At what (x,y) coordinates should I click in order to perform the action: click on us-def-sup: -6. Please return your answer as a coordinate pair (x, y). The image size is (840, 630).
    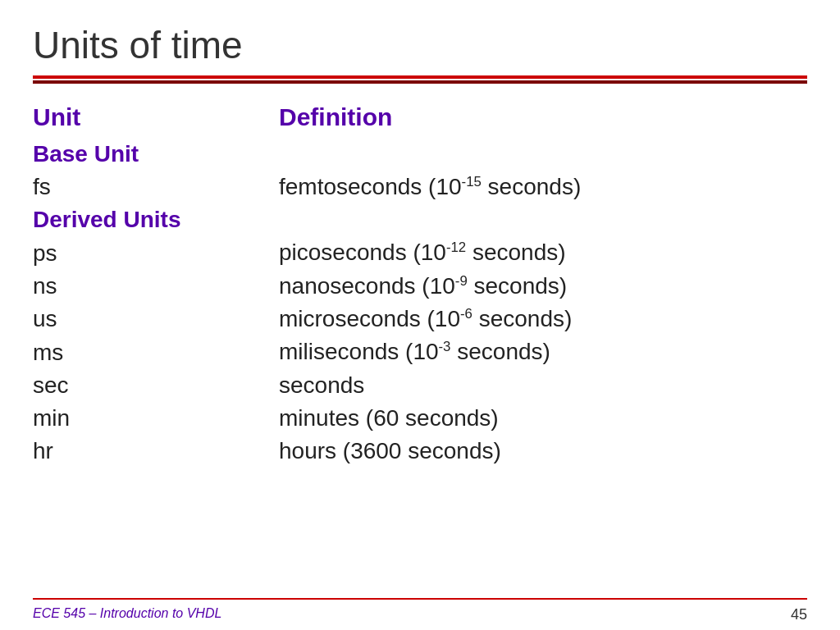
    Looking at the image, I should click on (466, 313).